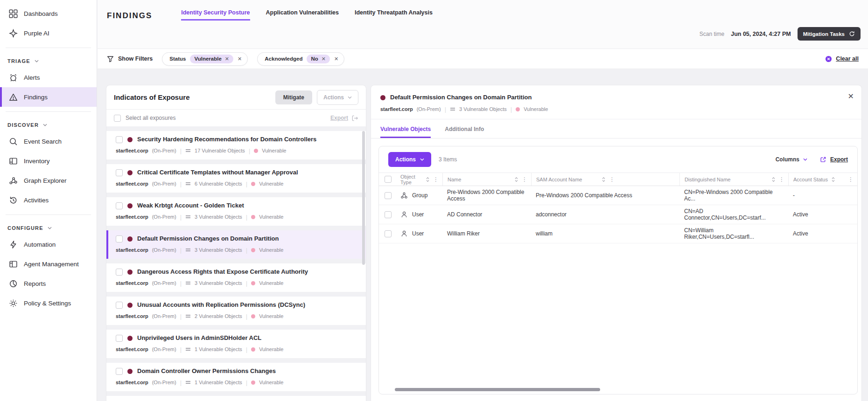  I want to click on sidebar-item-graph-explorer: Graph Explorer, so click(49, 180).